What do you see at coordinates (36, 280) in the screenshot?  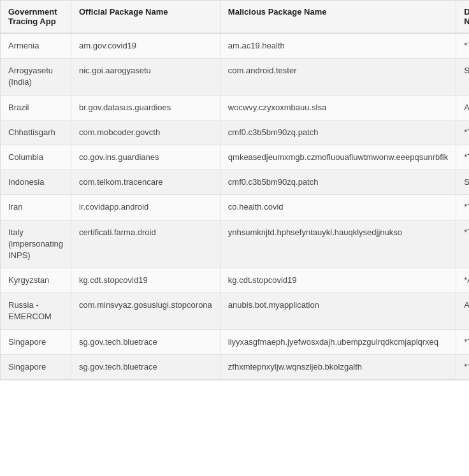 I see `cell-gov-app: Kyrgyzstan` at bounding box center [36, 280].